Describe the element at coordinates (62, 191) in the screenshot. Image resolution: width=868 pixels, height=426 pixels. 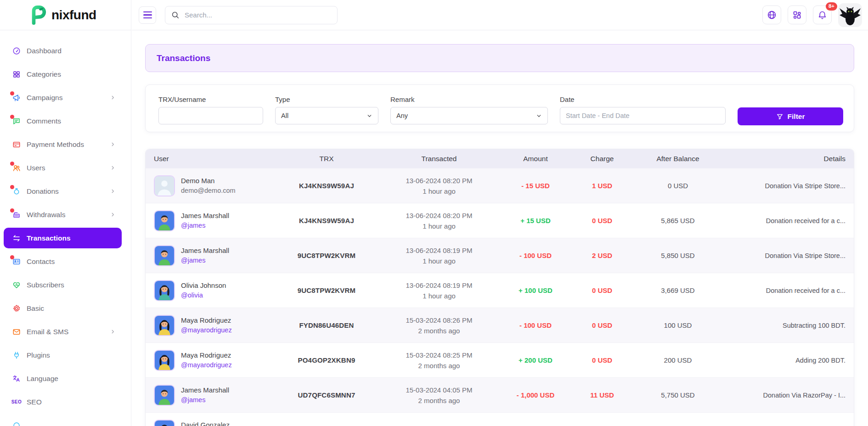
I see `sidebar-item-donations: Donations` at that location.